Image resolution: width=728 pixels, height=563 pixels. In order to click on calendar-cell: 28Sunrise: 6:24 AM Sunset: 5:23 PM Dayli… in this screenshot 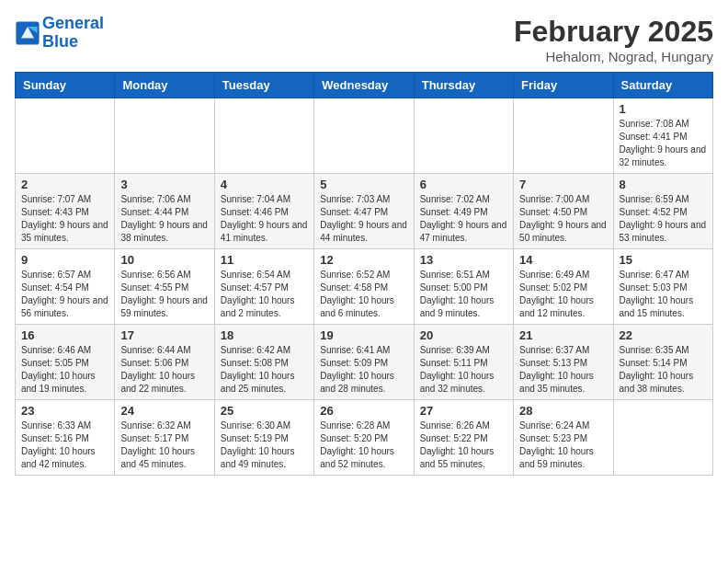, I will do `click(563, 438)`.